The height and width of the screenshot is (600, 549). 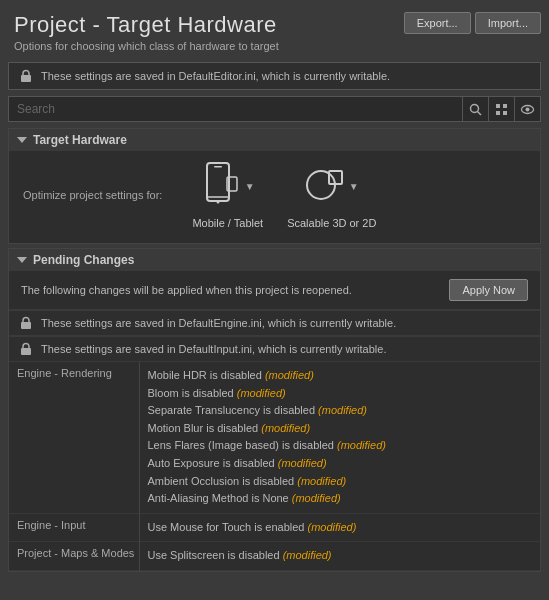 What do you see at coordinates (26, 349) in the screenshot?
I see `lock-icon-input` at bounding box center [26, 349].